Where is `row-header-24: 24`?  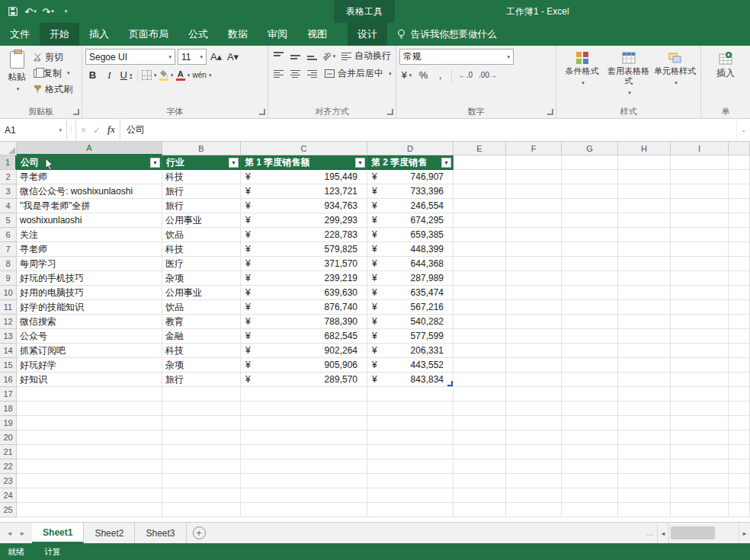 row-header-24: 24 is located at coordinates (8, 495).